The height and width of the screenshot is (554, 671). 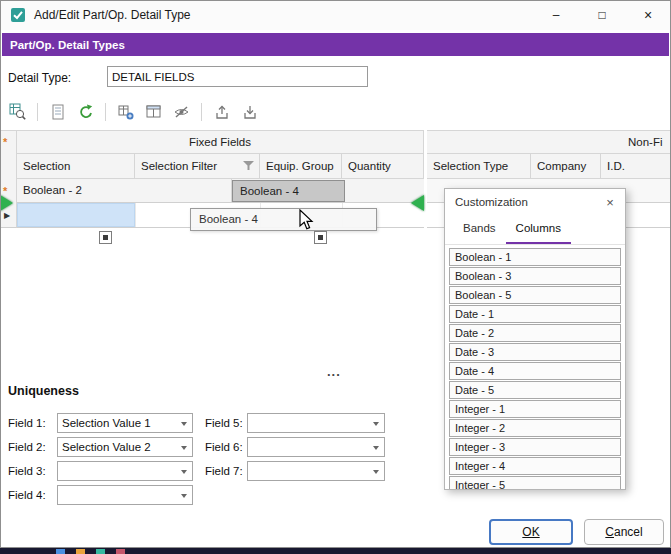 I want to click on field-1-label: Field 1:, so click(x=27, y=423).